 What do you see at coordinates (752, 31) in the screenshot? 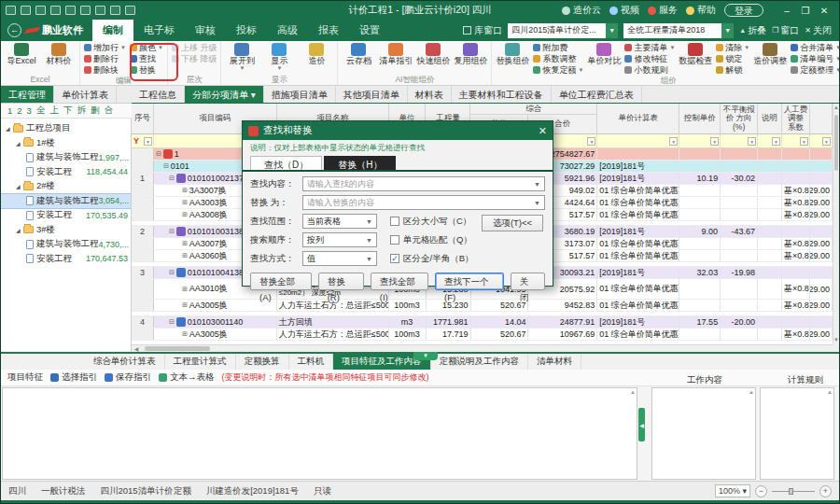
I see `collapse-ribbon-button: ▲折叠` at bounding box center [752, 31].